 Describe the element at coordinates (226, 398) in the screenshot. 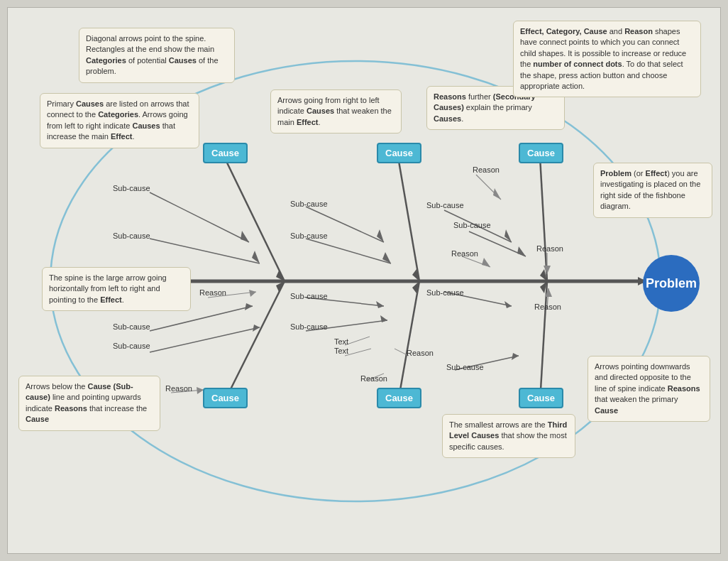

I see `cause-box-4: Cause` at that location.